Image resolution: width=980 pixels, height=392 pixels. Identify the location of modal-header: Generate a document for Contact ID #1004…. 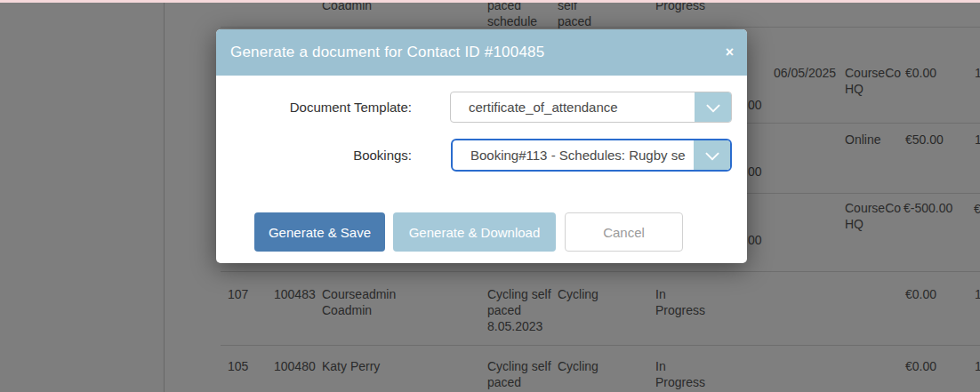
(482, 52).